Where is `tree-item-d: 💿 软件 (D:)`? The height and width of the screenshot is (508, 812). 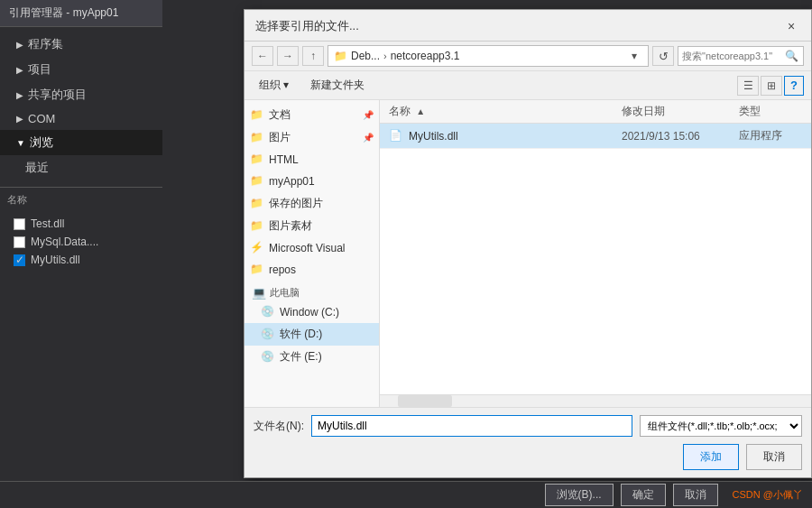
tree-item-d: 💿 软件 (D:) is located at coordinates (312, 334).